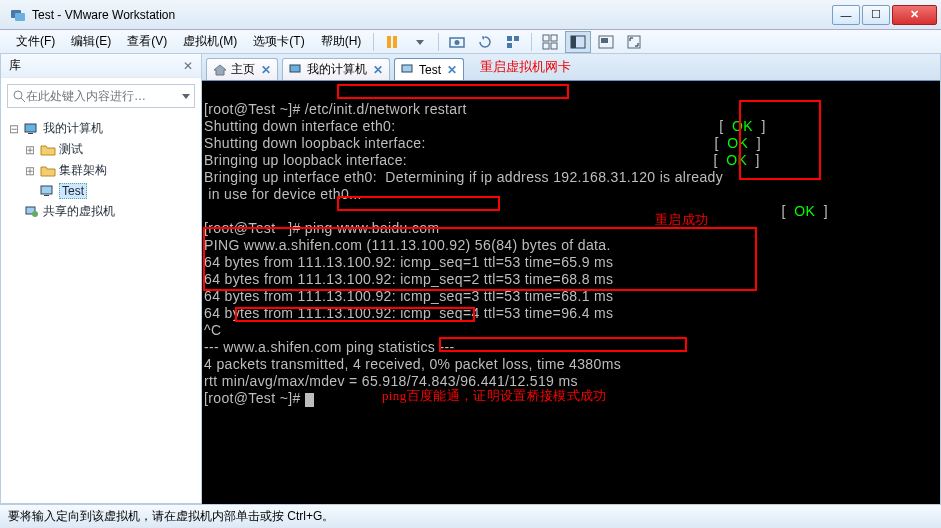 This screenshot has height=528, width=941. Describe the element at coordinates (634, 42) in the screenshot. I see `fullscreen-button` at that location.